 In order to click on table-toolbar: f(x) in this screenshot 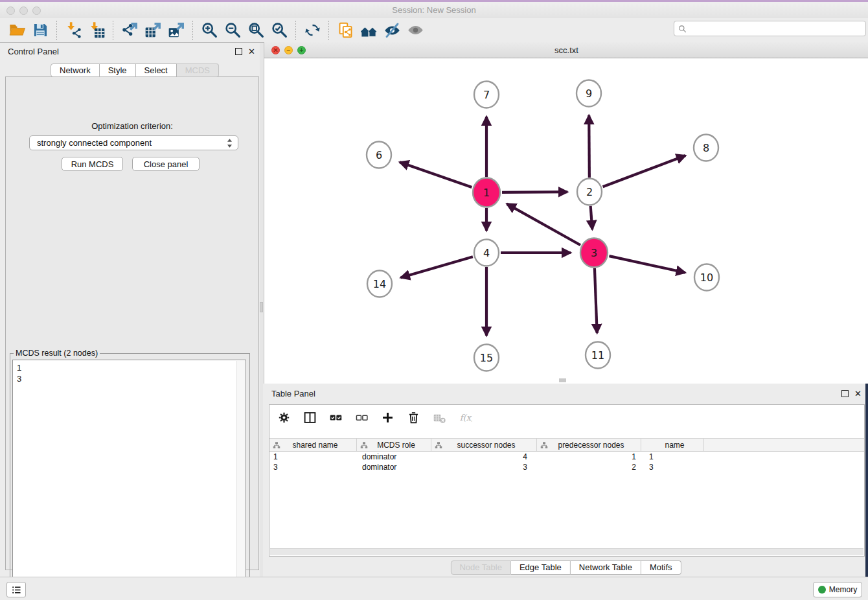, I will do `click(374, 417)`.